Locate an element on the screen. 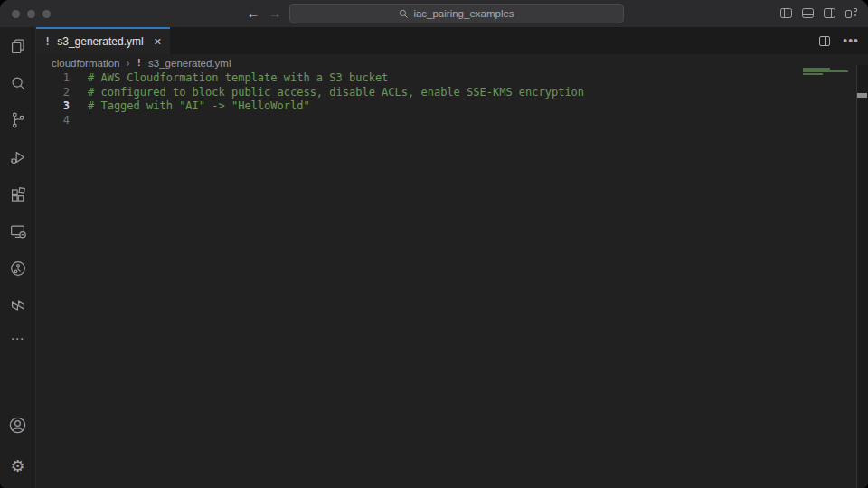 The width and height of the screenshot is (868, 488). extensions-icon is located at coordinates (18, 193).